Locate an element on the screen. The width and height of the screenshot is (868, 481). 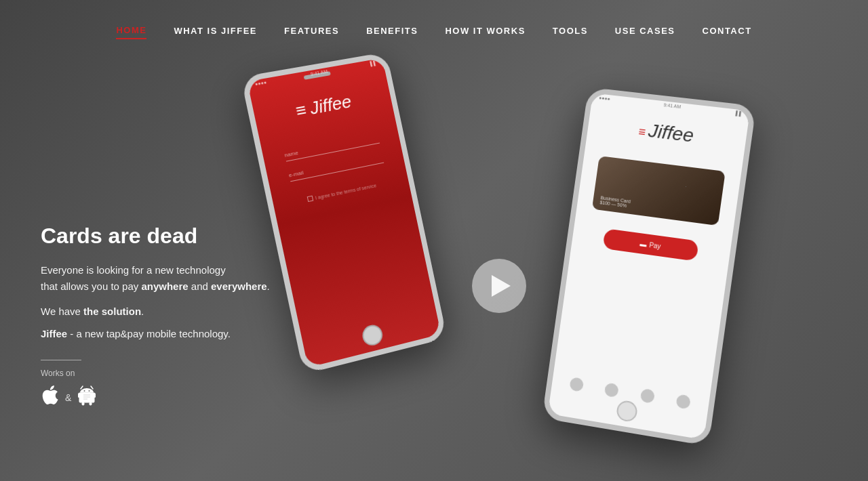
checkbox-mock is located at coordinates (310, 199).